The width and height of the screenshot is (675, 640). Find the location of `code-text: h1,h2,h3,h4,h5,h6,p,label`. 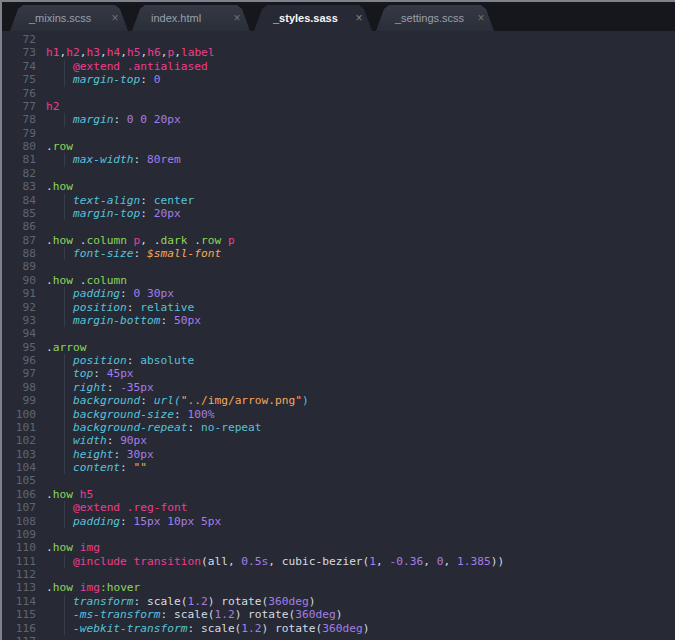

code-text: h1,h2,h3,h4,h5,h6,p,label is located at coordinates (126, 52).